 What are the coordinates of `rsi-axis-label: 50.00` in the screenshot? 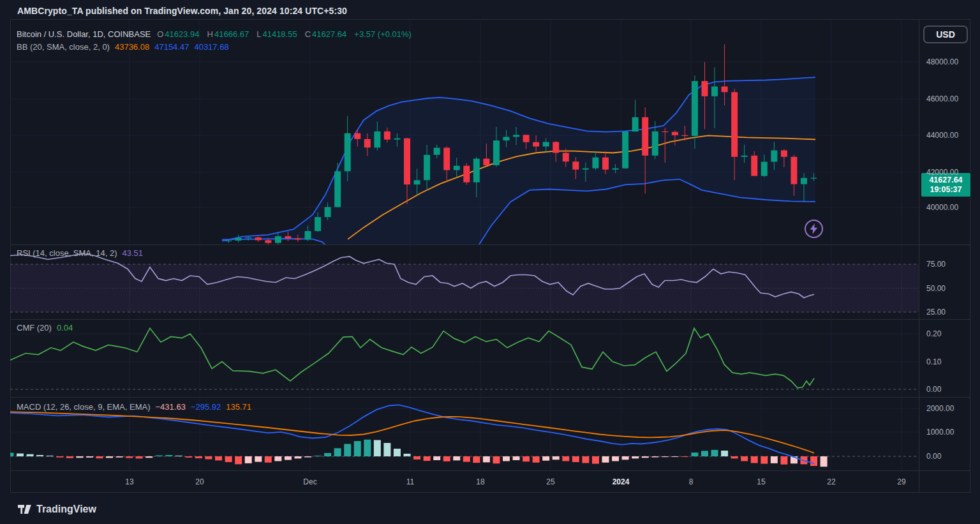 It's located at (936, 288).